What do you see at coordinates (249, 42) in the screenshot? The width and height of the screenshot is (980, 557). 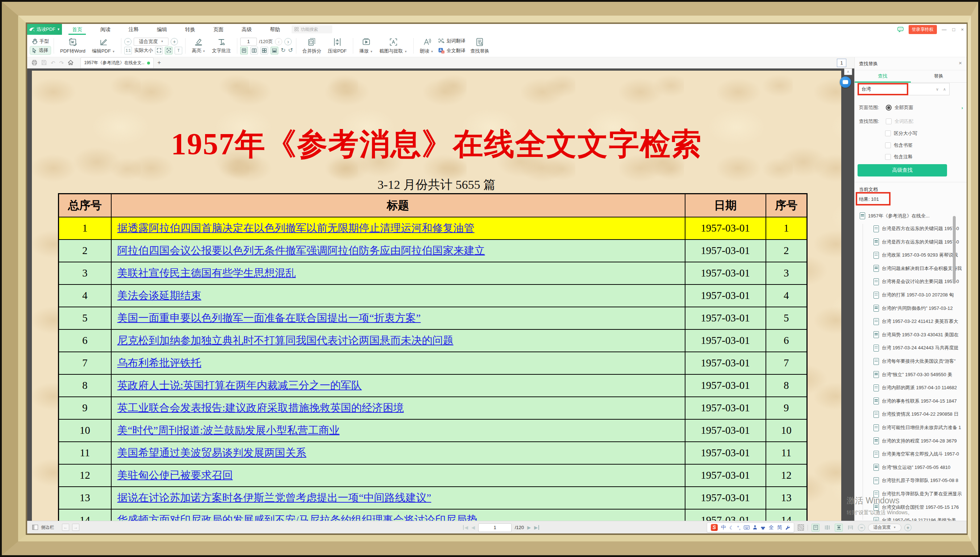 I see `page-number-input` at bounding box center [249, 42].